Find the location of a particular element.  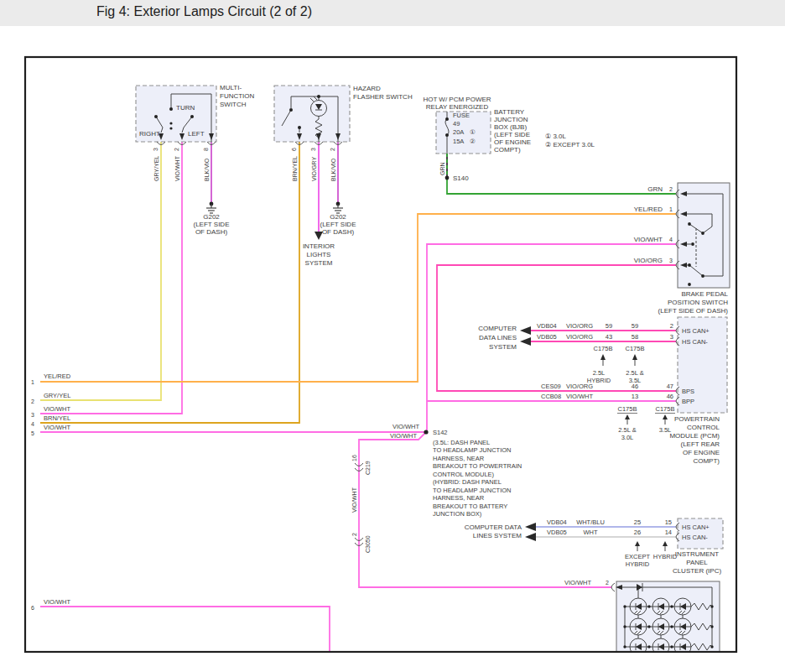

grn-wire-label: GRN is located at coordinates (443, 169).